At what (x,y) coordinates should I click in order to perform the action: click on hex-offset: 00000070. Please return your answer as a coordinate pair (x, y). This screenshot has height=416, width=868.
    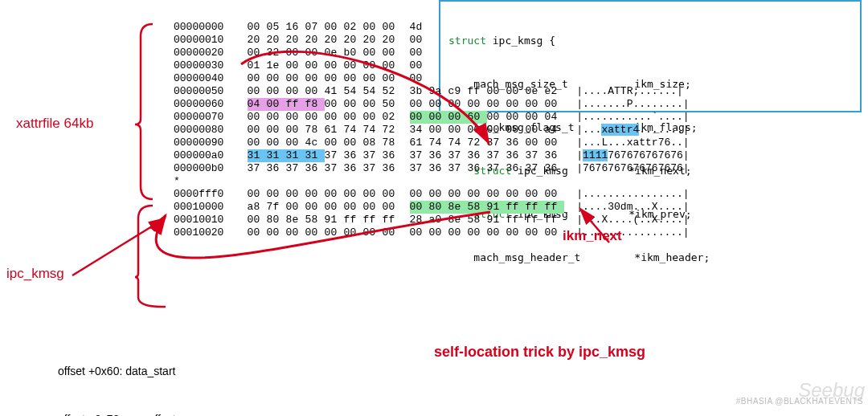
    Looking at the image, I should click on (204, 117).